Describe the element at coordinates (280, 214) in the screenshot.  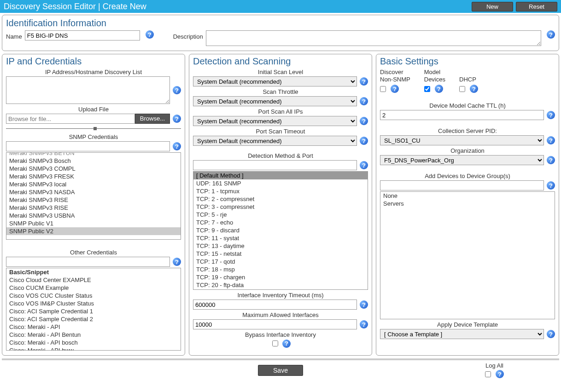
I see `list-item: TCP: 5 - rje` at that location.